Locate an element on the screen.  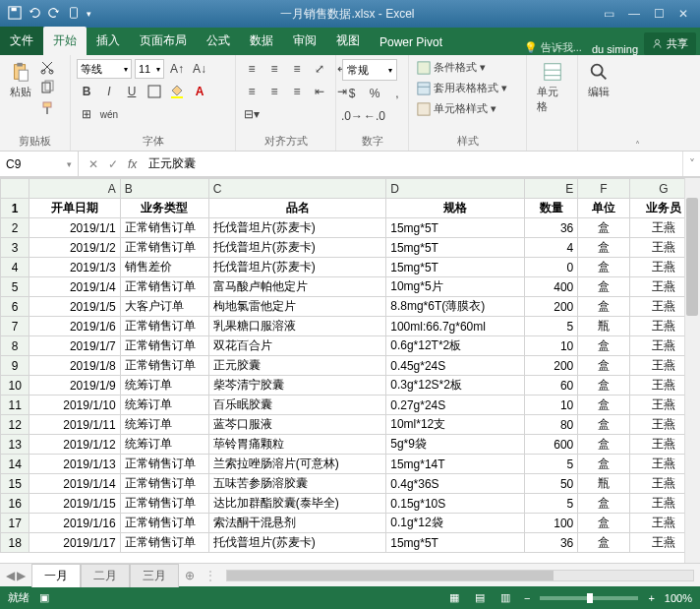
conditional-format-button: 条件格式 ▾ is located at coordinates (451, 67).